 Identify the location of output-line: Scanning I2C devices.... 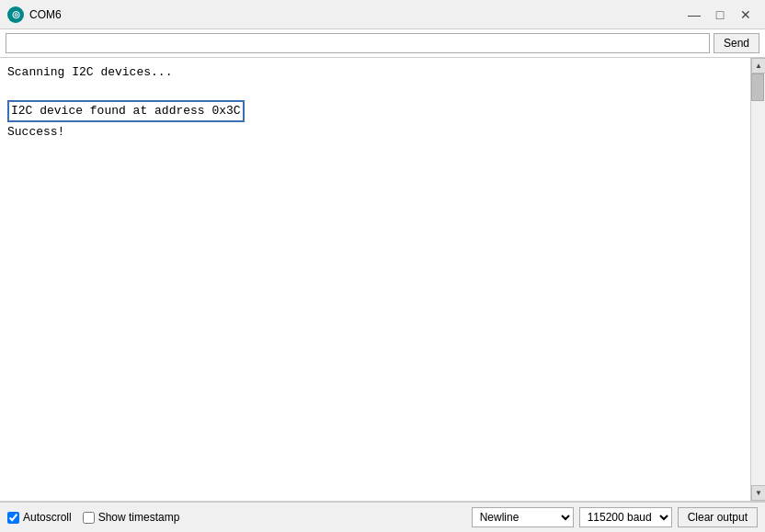
(375, 73).